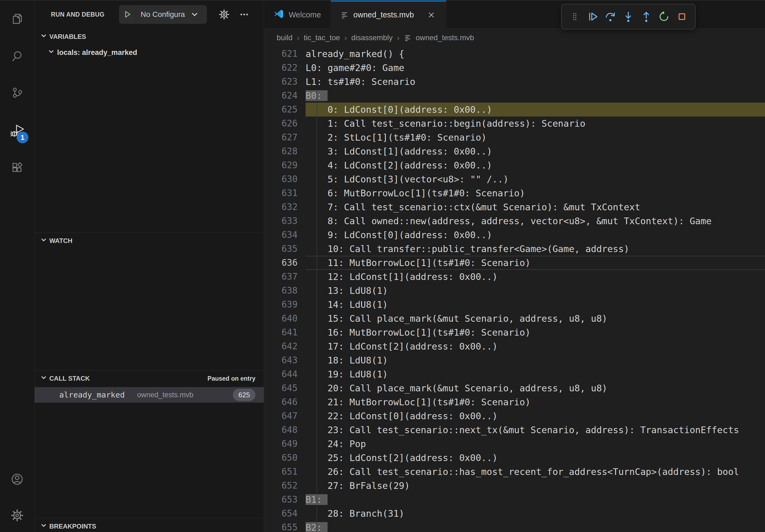 The width and height of the screenshot is (765, 532). What do you see at coordinates (149, 53) in the screenshot?
I see `variables-scope-locals: locals: already_marked` at bounding box center [149, 53].